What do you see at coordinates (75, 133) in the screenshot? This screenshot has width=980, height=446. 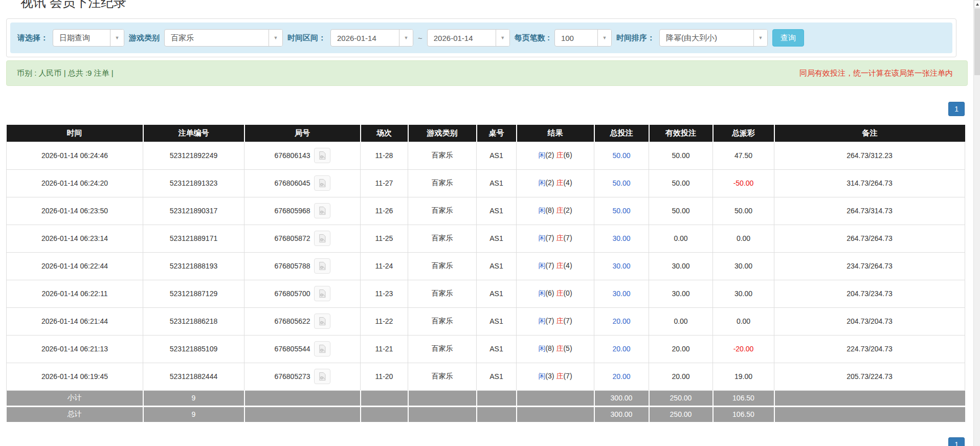 I see `header-time: 时间` at bounding box center [75, 133].